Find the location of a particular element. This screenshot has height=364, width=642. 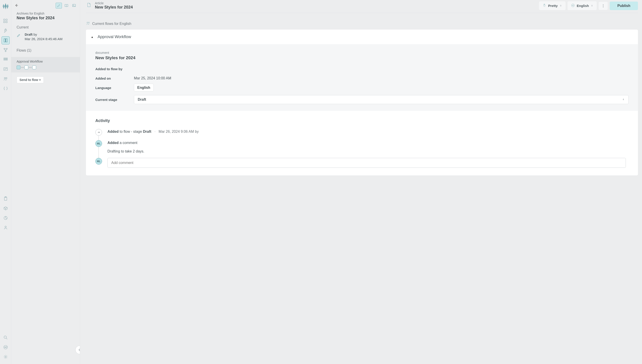

activity-item-comment: ML Added a comment Drafting to take 2 da… is located at coordinates (360, 149).